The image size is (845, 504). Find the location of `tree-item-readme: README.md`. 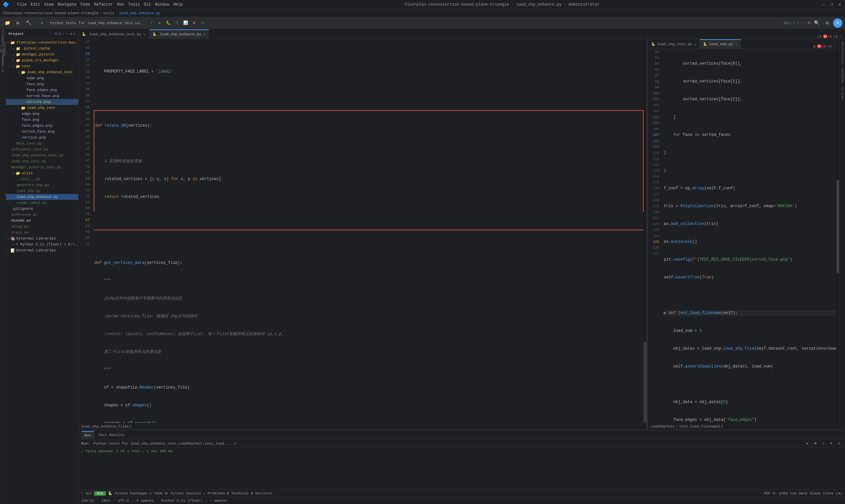

tree-item-readme: README.md is located at coordinates (42, 221).